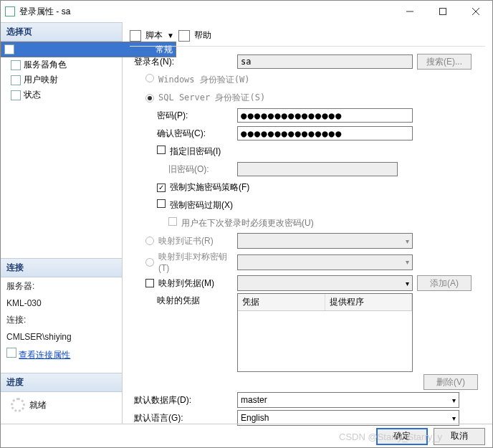 This screenshot has width=493, height=448. I want to click on close-button, so click(476, 11).